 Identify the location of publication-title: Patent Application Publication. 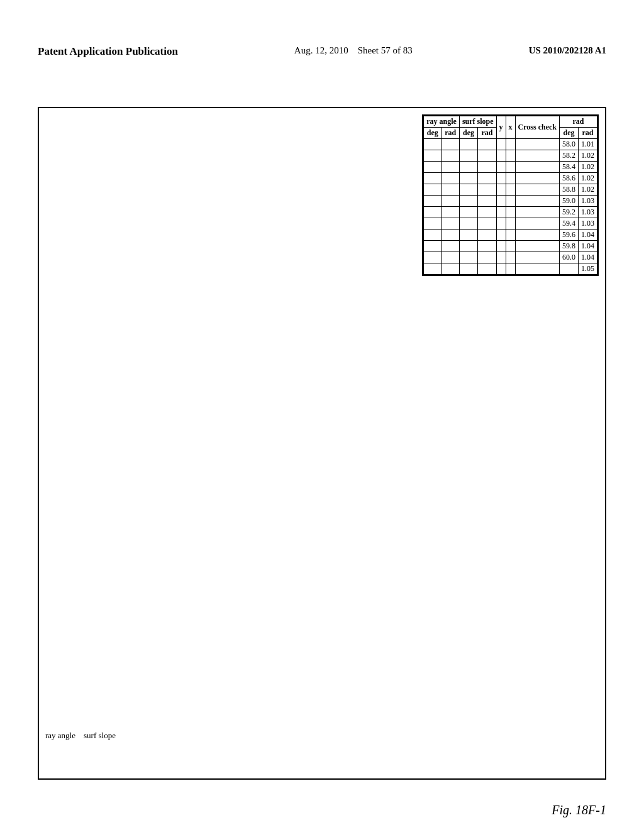
(108, 52).